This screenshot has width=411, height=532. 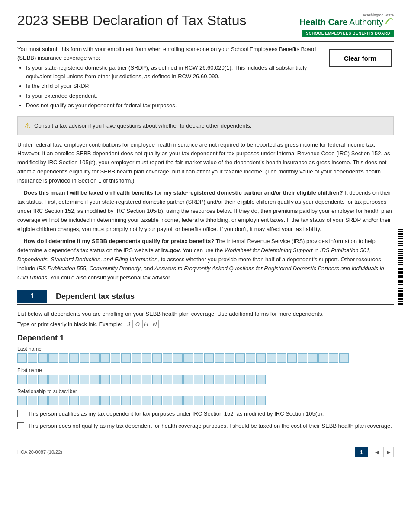 What do you see at coordinates (206, 426) in the screenshot?
I see `checkbox-row-2: This person does not qualify as my tax d…` at bounding box center [206, 426].